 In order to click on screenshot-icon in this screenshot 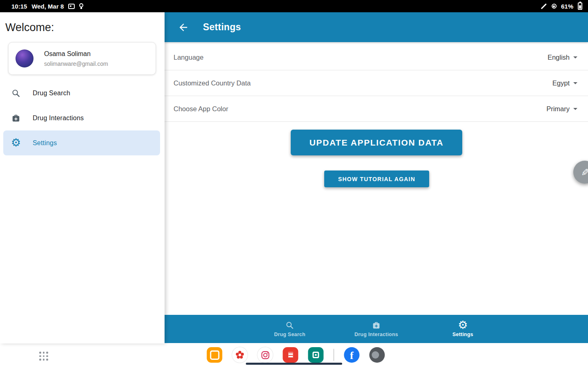, I will do `click(71, 7)`.